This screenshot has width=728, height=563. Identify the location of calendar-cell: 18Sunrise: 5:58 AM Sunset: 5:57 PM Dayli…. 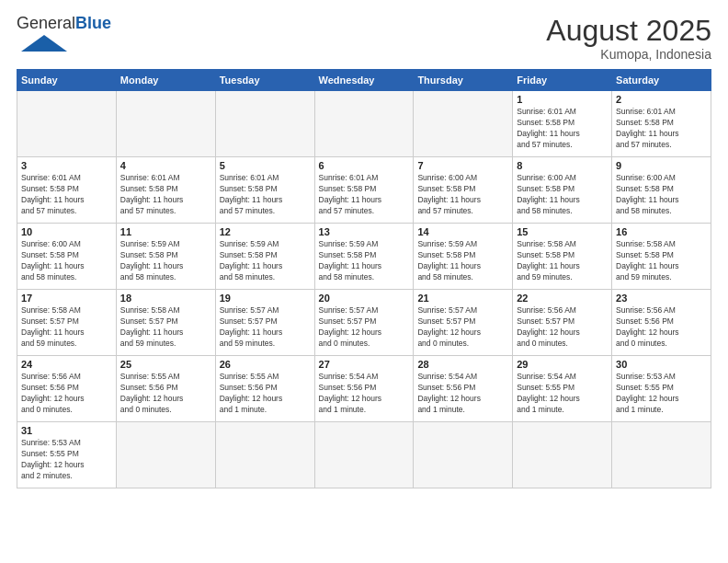
(165, 323).